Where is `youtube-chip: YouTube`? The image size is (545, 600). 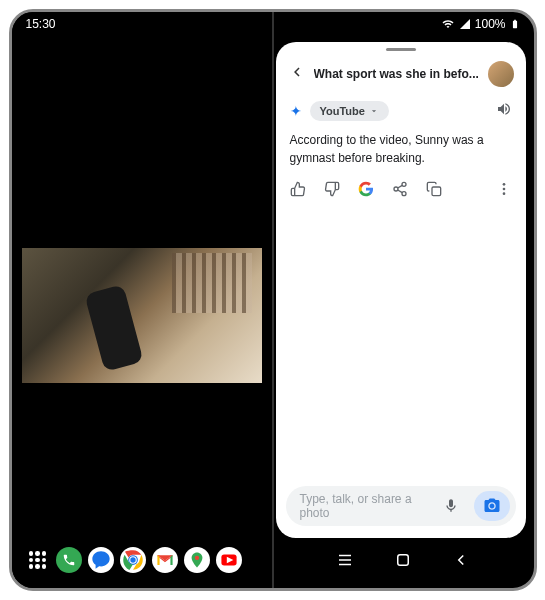
youtube-chip: YouTube is located at coordinates (350, 111).